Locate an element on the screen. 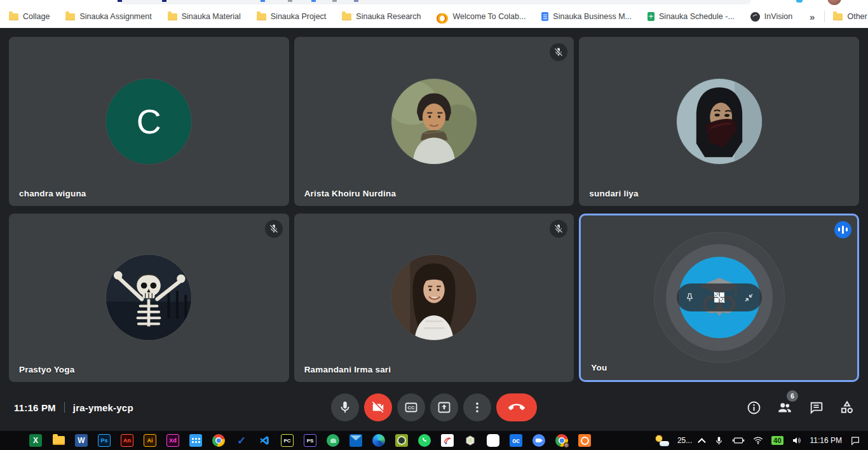 Image resolution: width=868 pixels, height=450 pixels. photo-cartoon-skeleton is located at coordinates (149, 297).